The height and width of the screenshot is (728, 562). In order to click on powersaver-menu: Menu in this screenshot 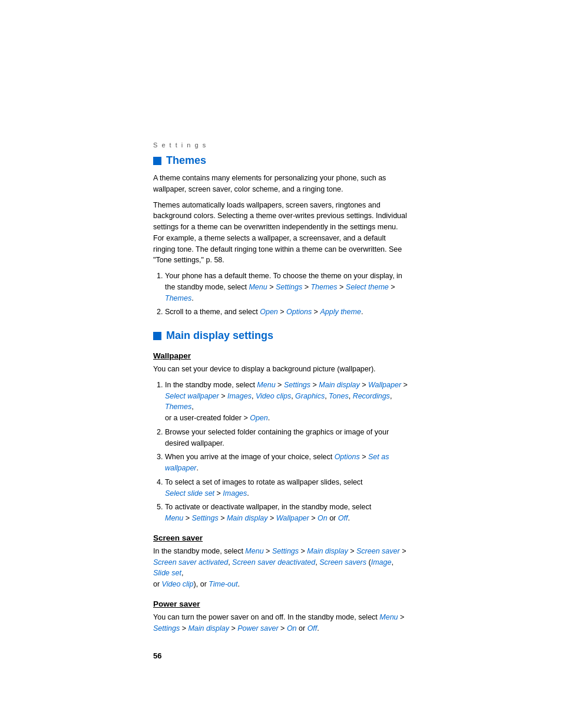, I will do `click(389, 617)`.